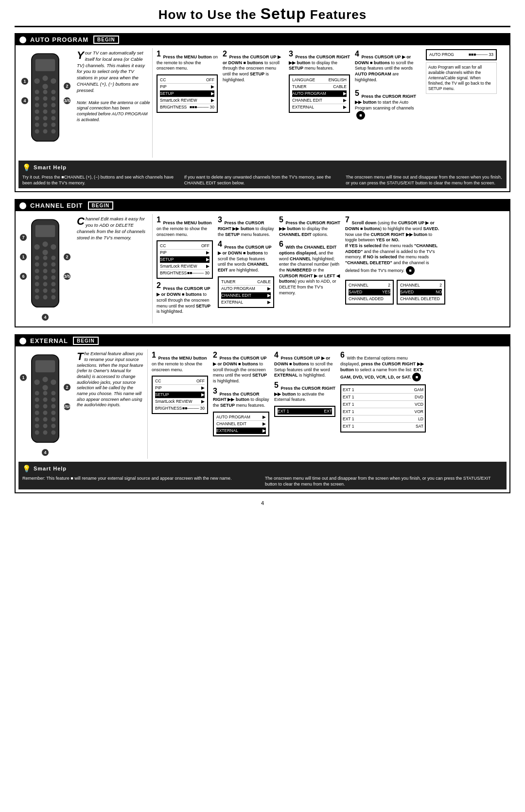  Describe the element at coordinates (385, 106) in the screenshot. I see `step-5-text: Press the CURSOR RIGHT ▶▶ button to star…` at that location.